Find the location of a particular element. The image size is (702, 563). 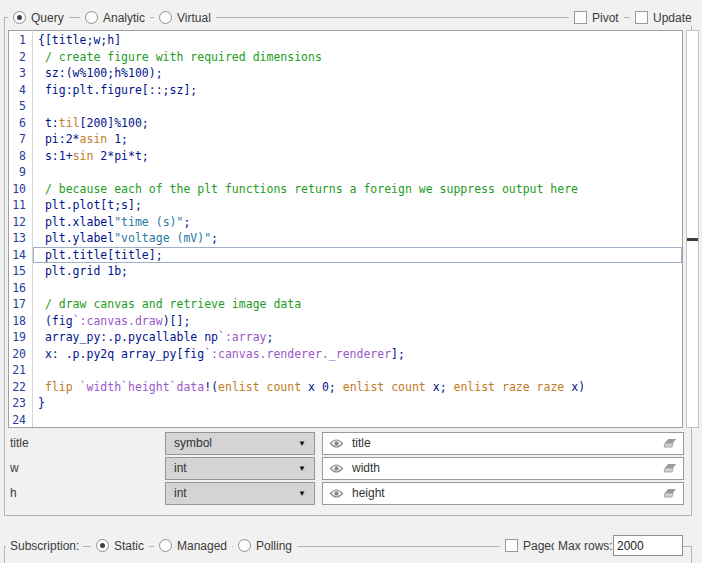

code-text: sz:(w%100;h%100); is located at coordinates (358, 74).